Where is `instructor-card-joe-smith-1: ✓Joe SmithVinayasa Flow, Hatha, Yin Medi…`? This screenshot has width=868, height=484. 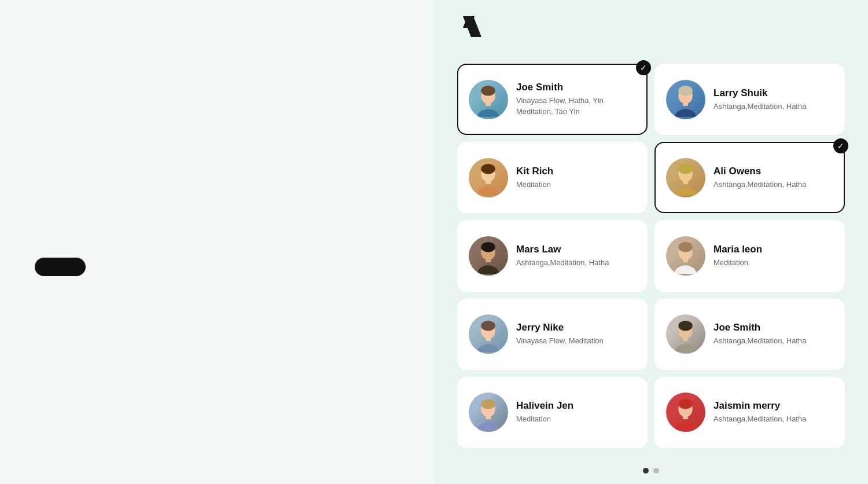
instructor-card-joe-smith-1: ✓Joe SmithVinayasa Flow, Hatha, Yin Medi… is located at coordinates (552, 100).